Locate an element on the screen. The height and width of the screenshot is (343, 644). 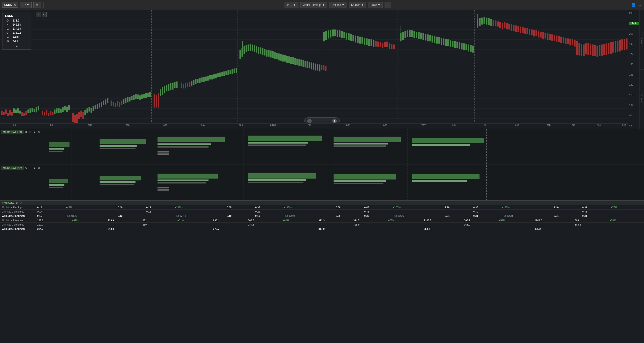
add-indicator-button: + is located at coordinates (388, 5).